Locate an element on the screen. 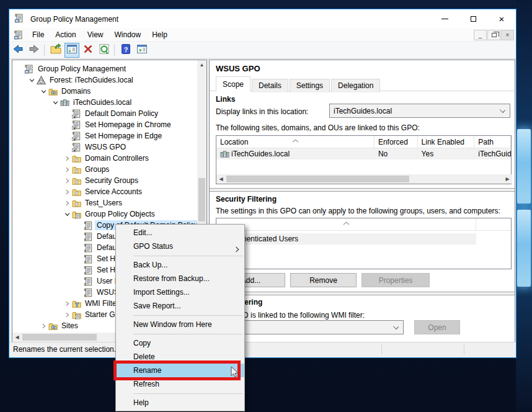  context-menu-item-save-report: Save Report... is located at coordinates (180, 306).